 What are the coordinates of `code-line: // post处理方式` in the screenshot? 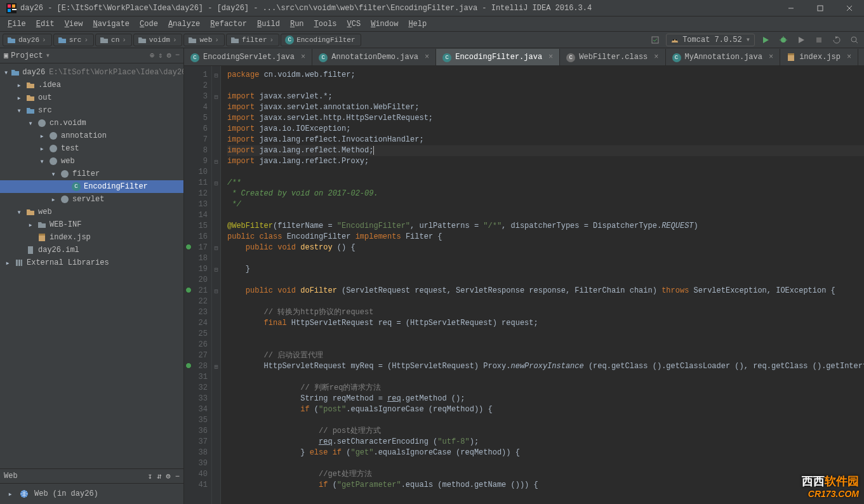 It's located at (546, 432).